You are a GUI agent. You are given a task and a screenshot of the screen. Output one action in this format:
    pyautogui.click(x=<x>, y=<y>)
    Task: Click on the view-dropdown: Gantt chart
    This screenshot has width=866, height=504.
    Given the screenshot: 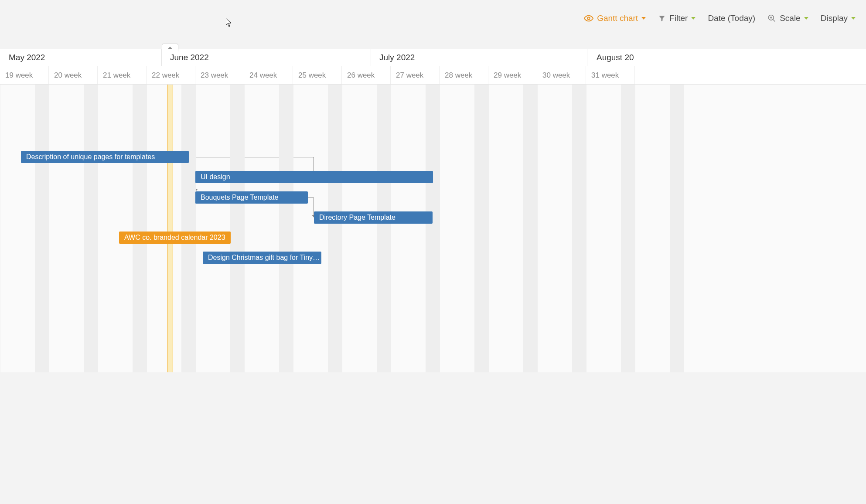 What is the action you would take?
    pyautogui.click(x=615, y=18)
    